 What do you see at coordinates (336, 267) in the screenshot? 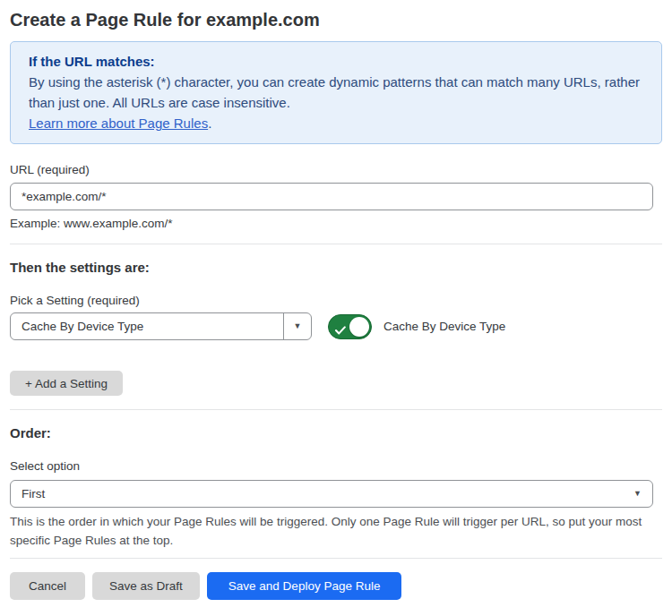
I see `settings-section-heading: Then the settings are:` at bounding box center [336, 267].